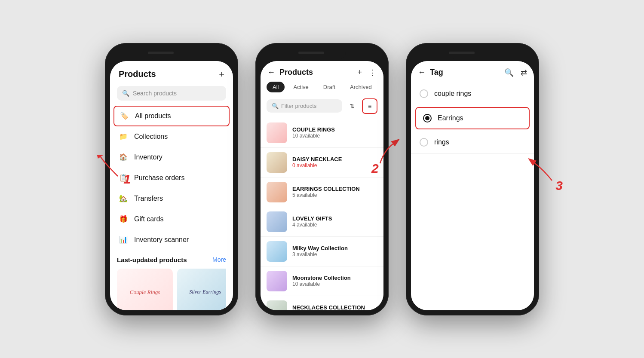 The height and width of the screenshot is (358, 644). I want to click on speaker3, so click(462, 53).